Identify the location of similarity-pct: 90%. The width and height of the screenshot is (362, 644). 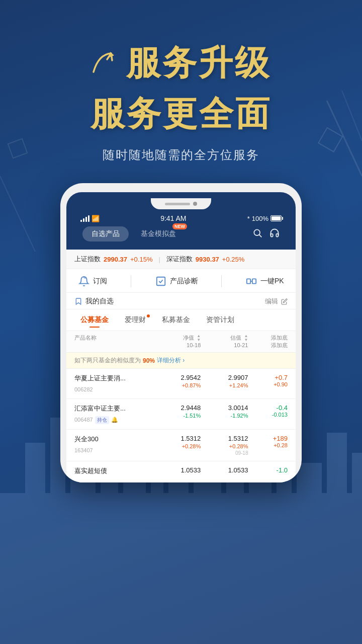
(149, 361).